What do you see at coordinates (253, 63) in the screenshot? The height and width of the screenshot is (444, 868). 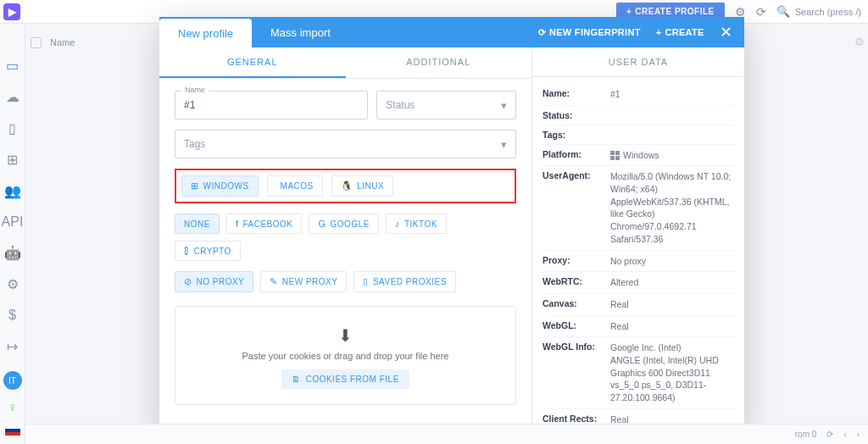 I see `sub-tab-general: GENERAL` at bounding box center [253, 63].